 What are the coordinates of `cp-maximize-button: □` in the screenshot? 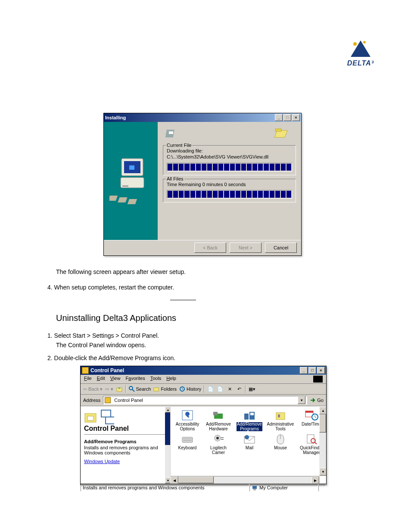 It's located at (312, 370).